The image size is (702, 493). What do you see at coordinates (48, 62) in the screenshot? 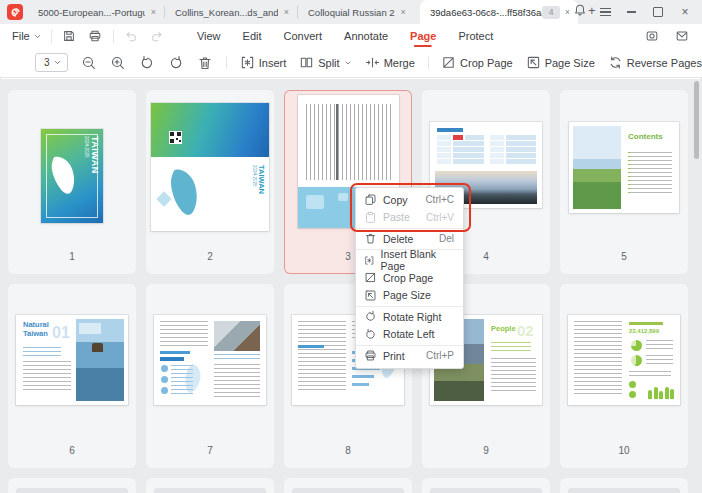
I see `page-number-value: 3` at bounding box center [48, 62].